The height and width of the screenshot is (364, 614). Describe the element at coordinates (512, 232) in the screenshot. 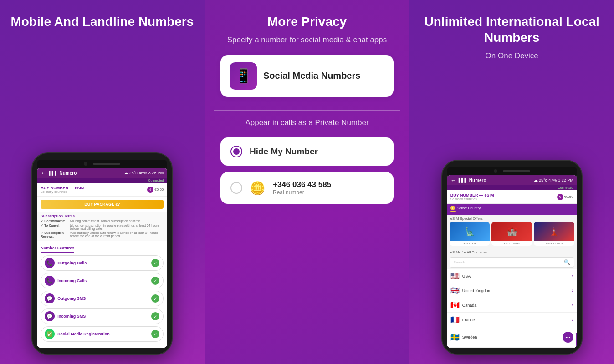

I see `esim-emoji-uk: 🏰` at that location.